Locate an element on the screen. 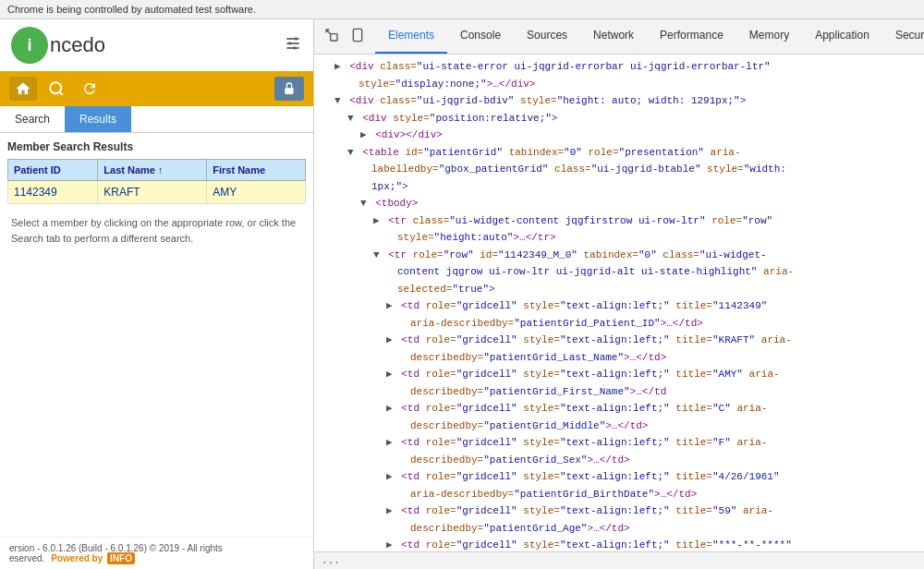  code-line-11: ▼ <tr role="row" id="1142349_M_0" tabind… is located at coordinates (619, 255).